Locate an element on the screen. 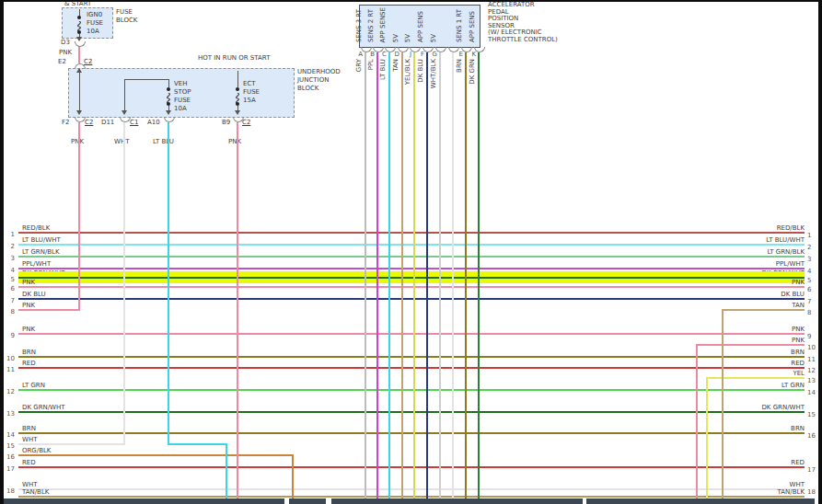 The height and width of the screenshot is (504, 822). d11-riser-line is located at coordinates (125, 95).